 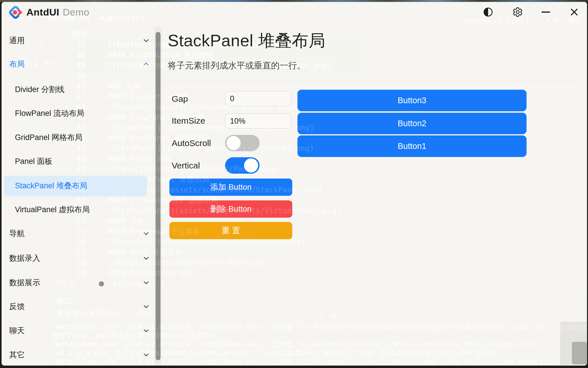 I want to click on page-title: StackPanel 堆叠布局, so click(x=246, y=41).